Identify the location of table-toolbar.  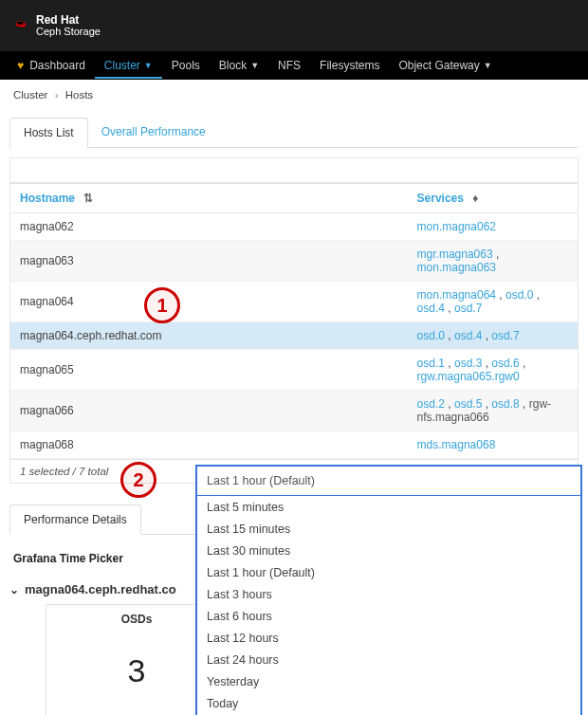
(294, 171).